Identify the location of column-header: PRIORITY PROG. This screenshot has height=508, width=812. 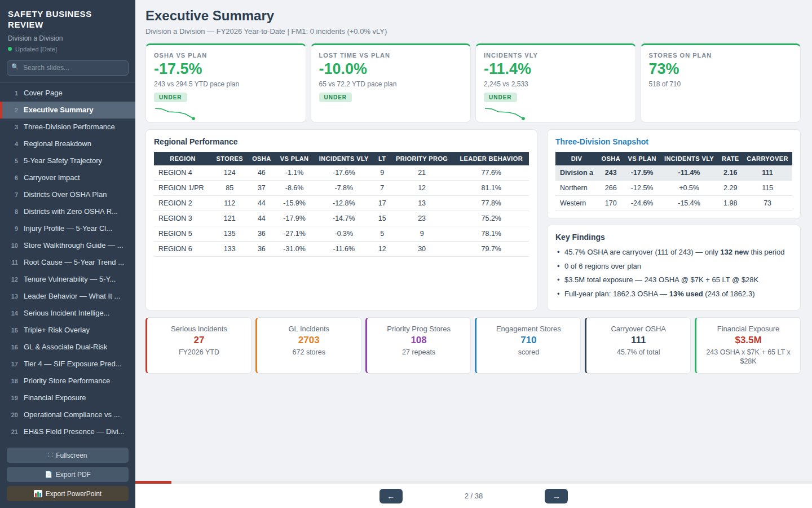
(422, 159).